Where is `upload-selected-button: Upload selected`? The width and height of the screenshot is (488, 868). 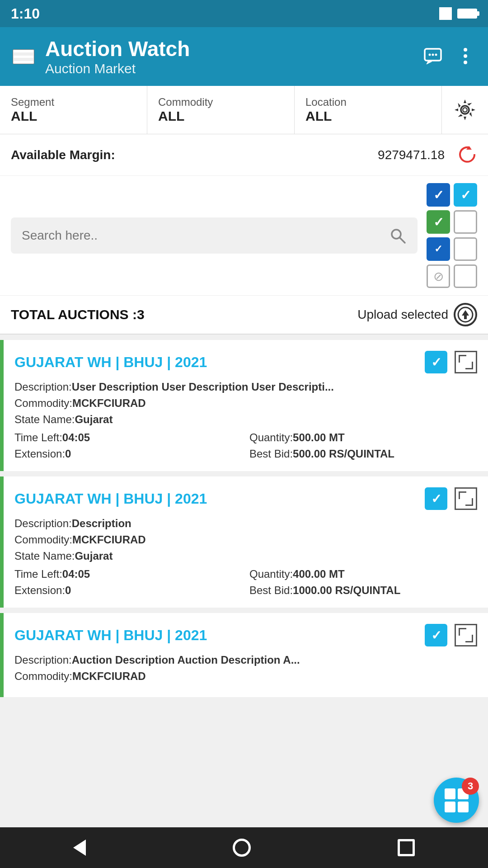 upload-selected-button: Upload selected is located at coordinates (418, 315).